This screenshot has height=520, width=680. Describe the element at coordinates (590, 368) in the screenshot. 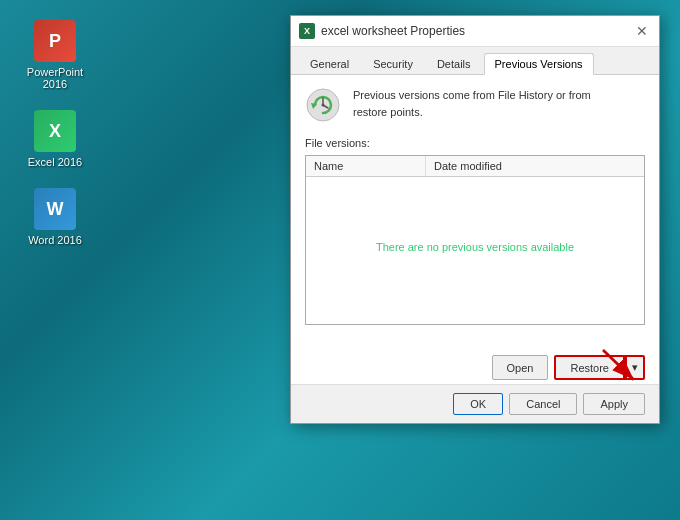

I see `restore-button: Restore` at that location.